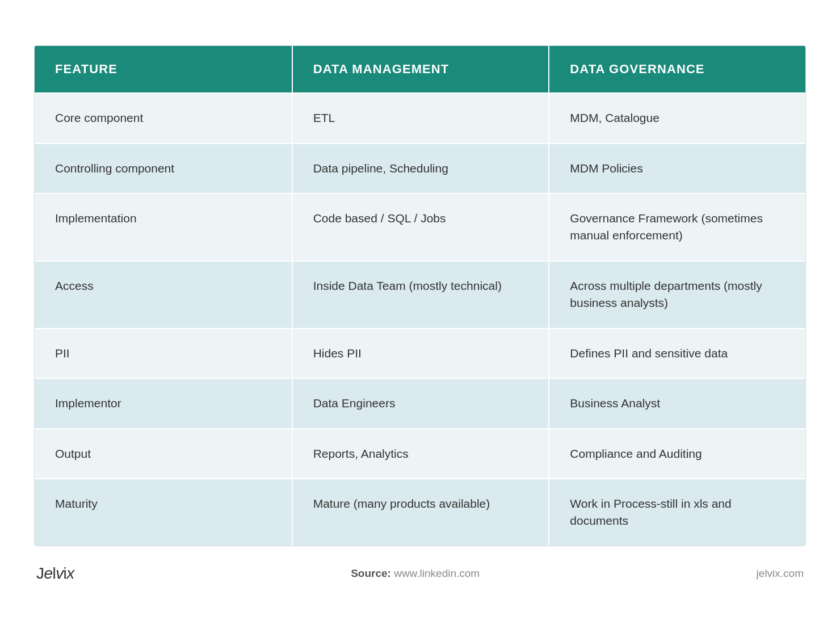 This screenshot has width=840, height=628. What do you see at coordinates (420, 353) in the screenshot?
I see `cell-data-management: Hides PII` at bounding box center [420, 353].